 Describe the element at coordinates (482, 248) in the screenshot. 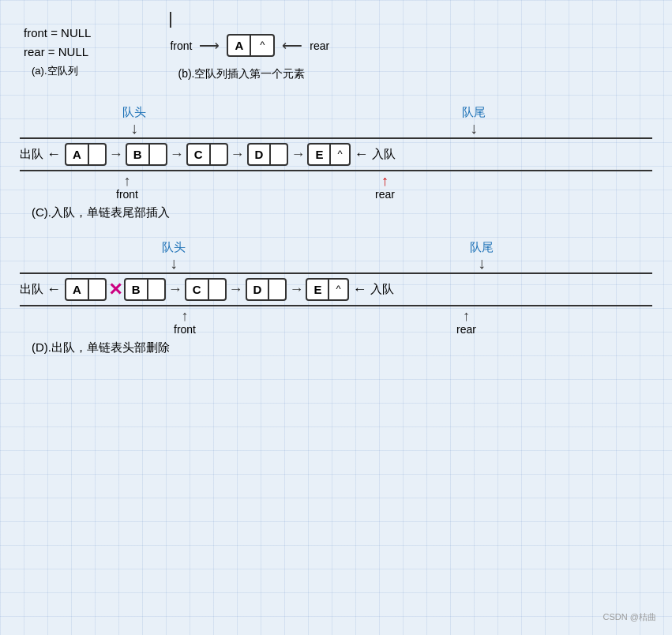

I see `section-d-tail-label: 队尾` at that location.